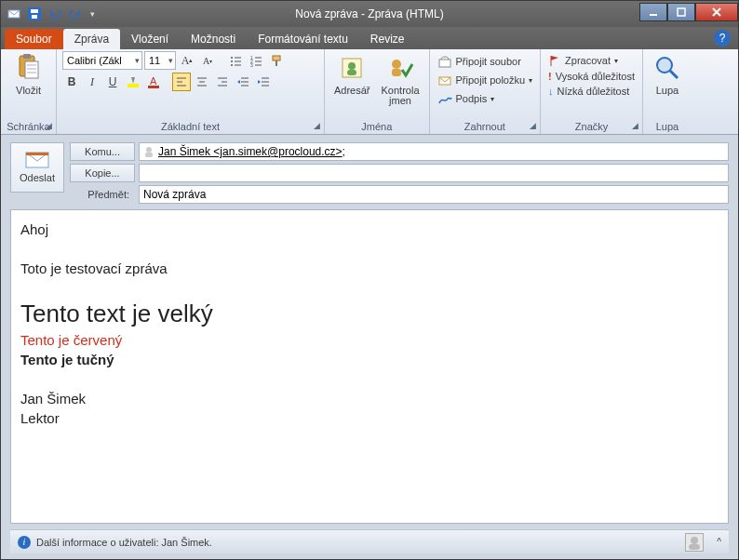  What do you see at coordinates (370, 172) in the screenshot?
I see `message-header: Odeslat Komu... Jan Šimek <jan.simek@pro…` at bounding box center [370, 172].